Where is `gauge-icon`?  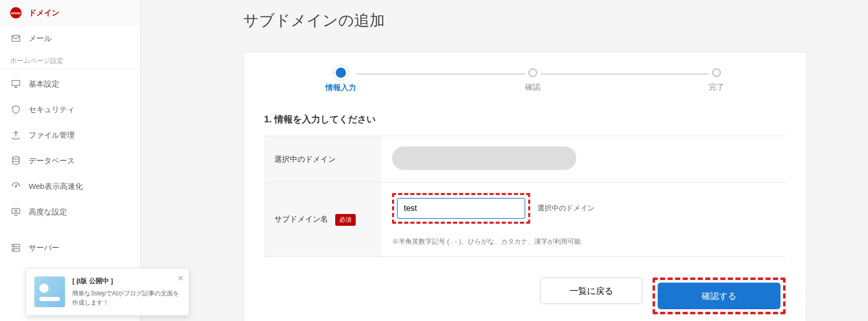
gauge-icon is located at coordinates (16, 186).